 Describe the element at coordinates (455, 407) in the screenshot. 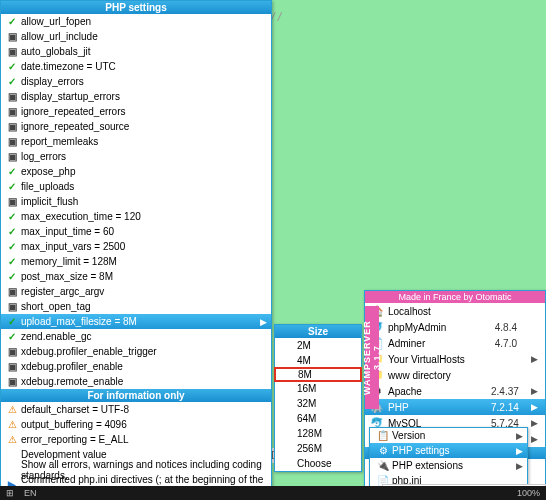

I see `wamp-menu-item: 🐘PHP7.2.14▶` at that location.